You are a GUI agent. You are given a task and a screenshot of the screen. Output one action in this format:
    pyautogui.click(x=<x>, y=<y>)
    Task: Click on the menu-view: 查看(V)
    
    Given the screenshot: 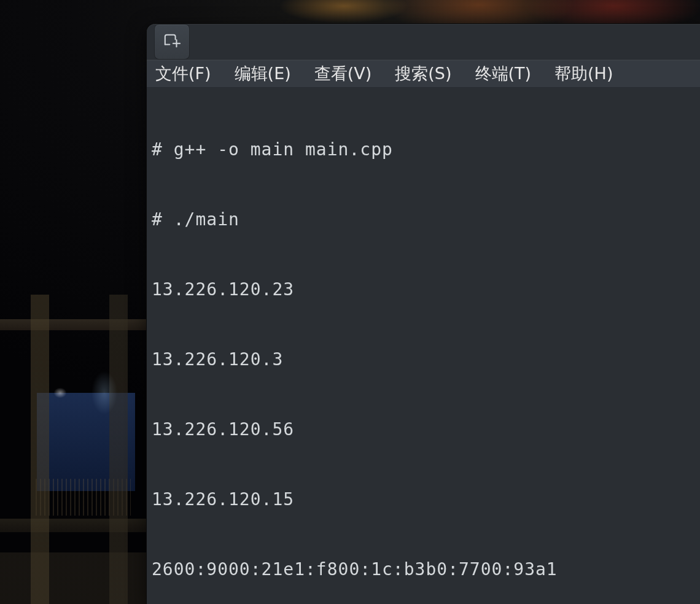 What is the action you would take?
    pyautogui.click(x=343, y=74)
    